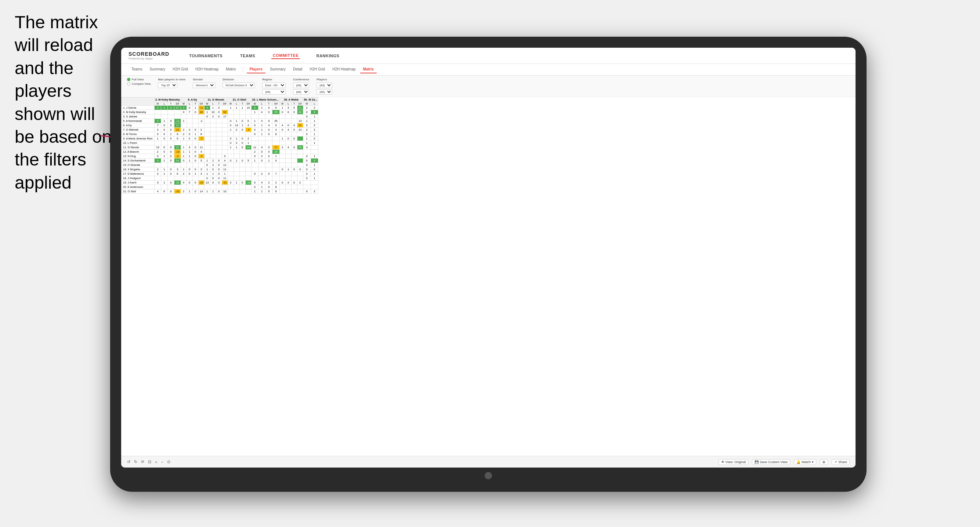  Describe the element at coordinates (805, 462) in the screenshot. I see `watch-button: 🔔 Watch ▾` at that location.